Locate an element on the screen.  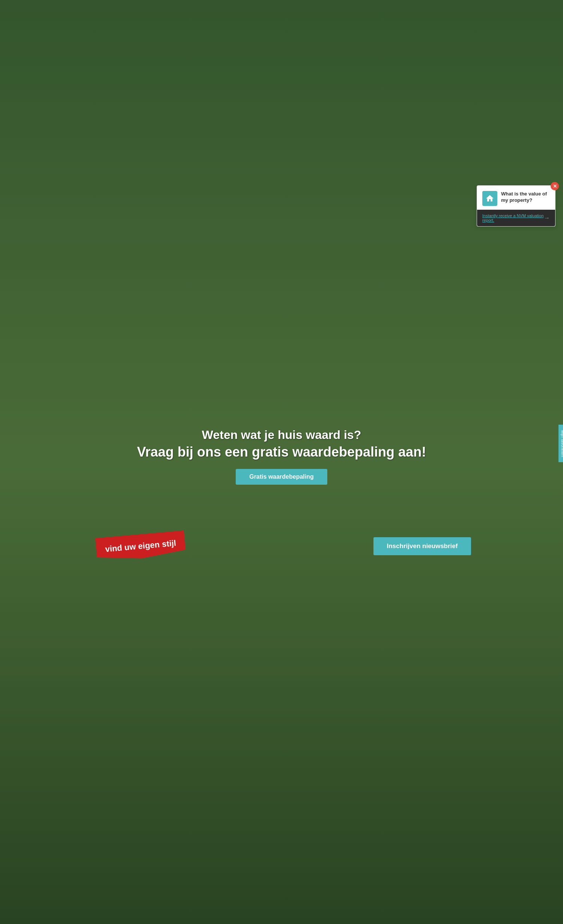
waardebepaling-line1: Weten wat je huis waard is? is located at coordinates (282, 435).